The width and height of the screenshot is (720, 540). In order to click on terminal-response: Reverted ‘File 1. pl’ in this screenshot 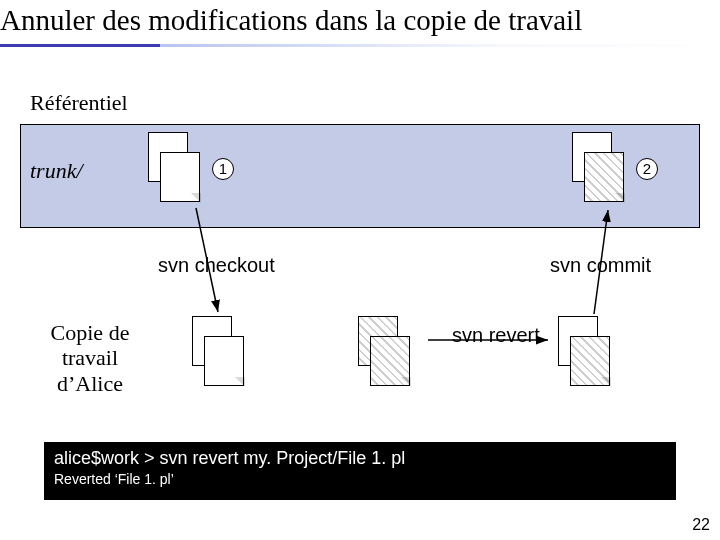, I will do `click(360, 479)`.